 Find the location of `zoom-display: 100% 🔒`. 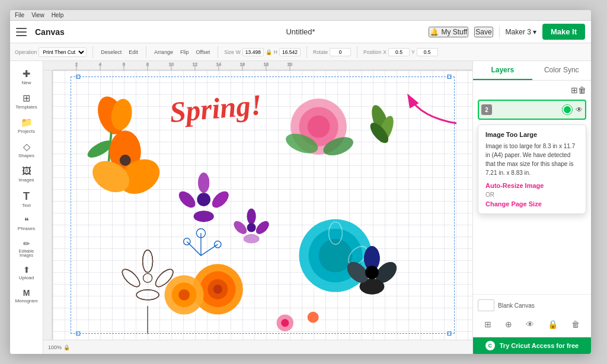

zoom-display: 100% 🔒 is located at coordinates (59, 347).